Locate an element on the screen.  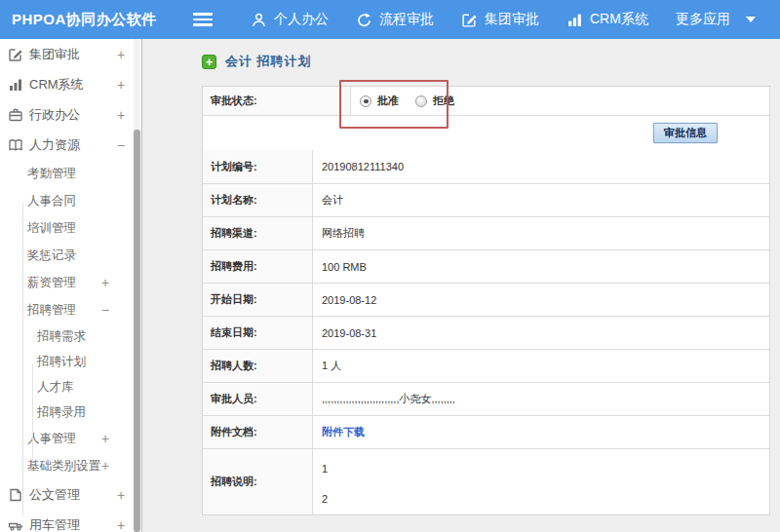
field-value: ,,,,,,,,,,,,,,,,,,,,,,,,,,小尧女,,,,,,,, is located at coordinates (388, 399).